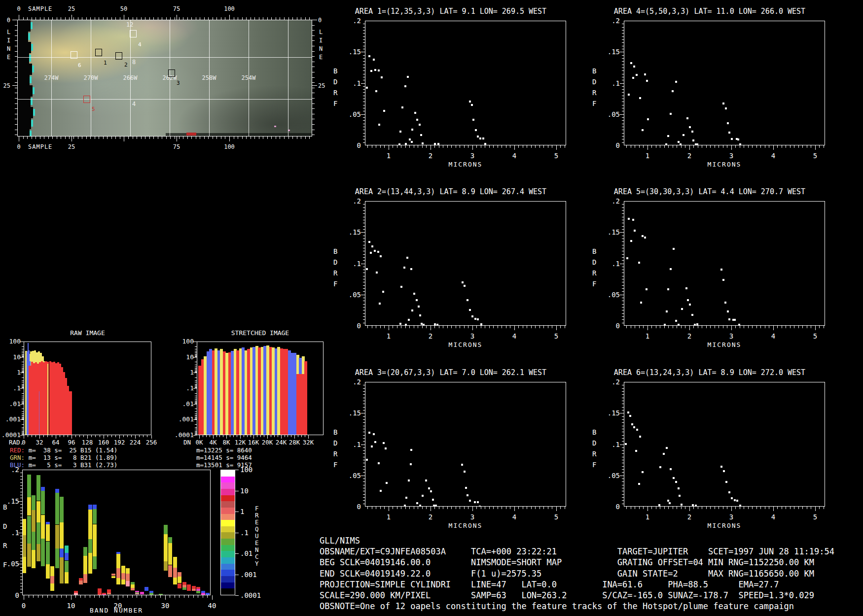 This screenshot has height=616, width=863. Describe the element at coordinates (34, 112) in the screenshot. I see `map-terminator-cyan` at that location.